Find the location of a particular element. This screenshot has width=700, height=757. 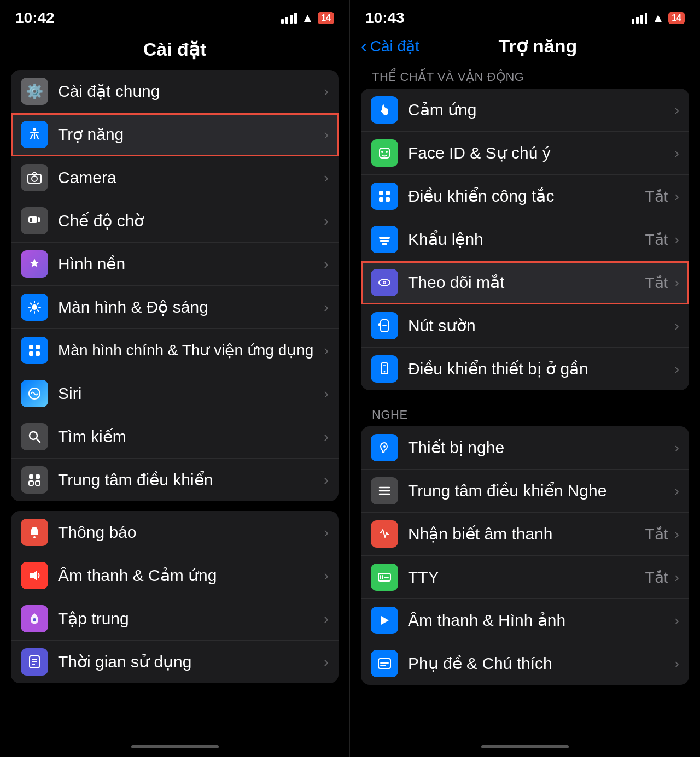

settings-item-che-do-cho: Chế độ chờ › is located at coordinates (175, 221).